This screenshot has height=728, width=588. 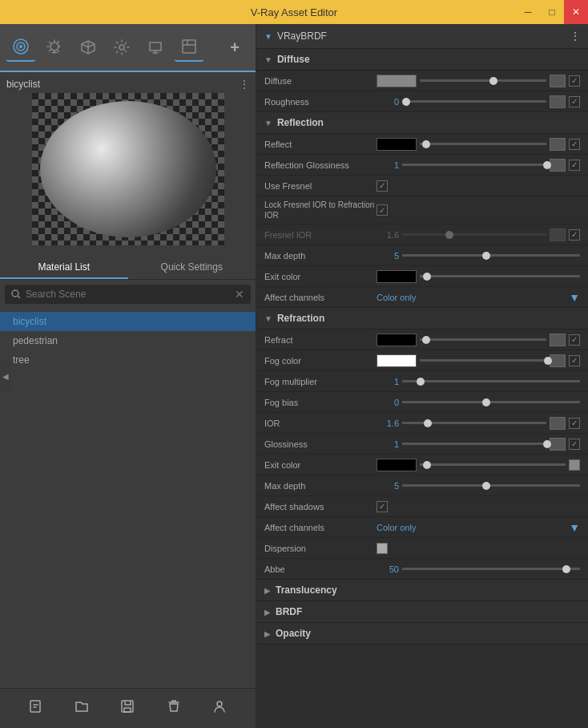 What do you see at coordinates (449, 235) in the screenshot?
I see `fresnel-ior-slider-dot` at bounding box center [449, 235].